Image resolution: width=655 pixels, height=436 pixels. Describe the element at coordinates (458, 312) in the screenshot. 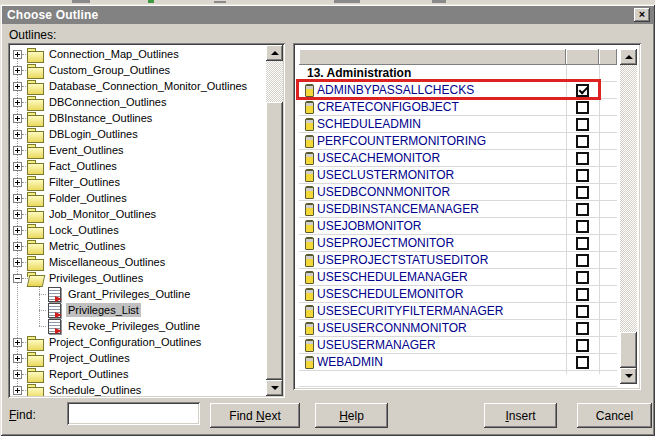

I see `privilege-row: USESECURITYFILTERMANAGER` at that location.